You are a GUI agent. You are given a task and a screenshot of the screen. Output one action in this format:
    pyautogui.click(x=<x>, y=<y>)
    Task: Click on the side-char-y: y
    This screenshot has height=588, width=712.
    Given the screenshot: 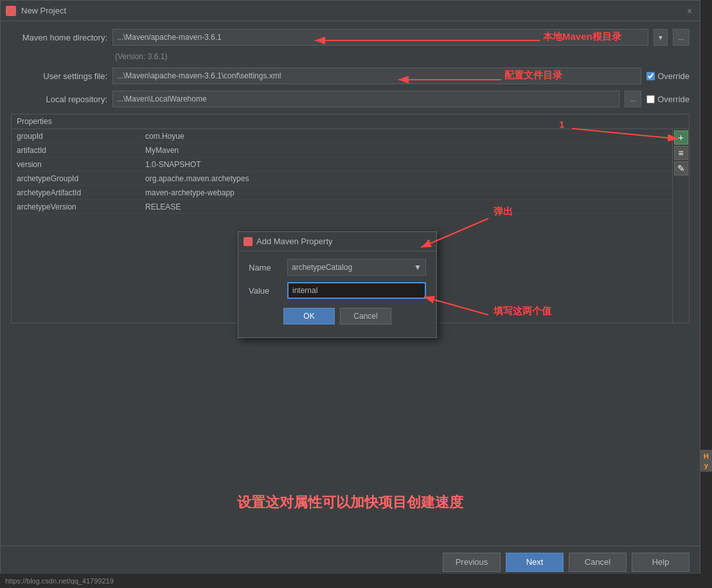 What is the action you would take?
    pyautogui.click(x=706, y=465)
    